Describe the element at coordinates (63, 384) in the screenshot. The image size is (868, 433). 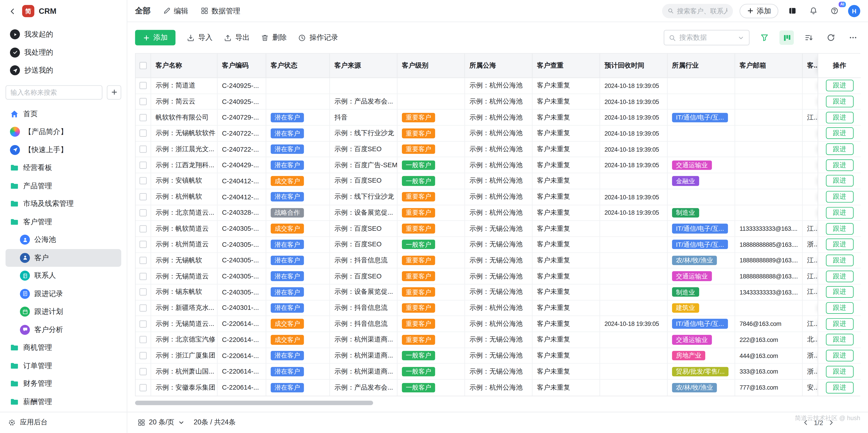
I see `sidebar-item-finance-mgmt: 财务管理` at that location.